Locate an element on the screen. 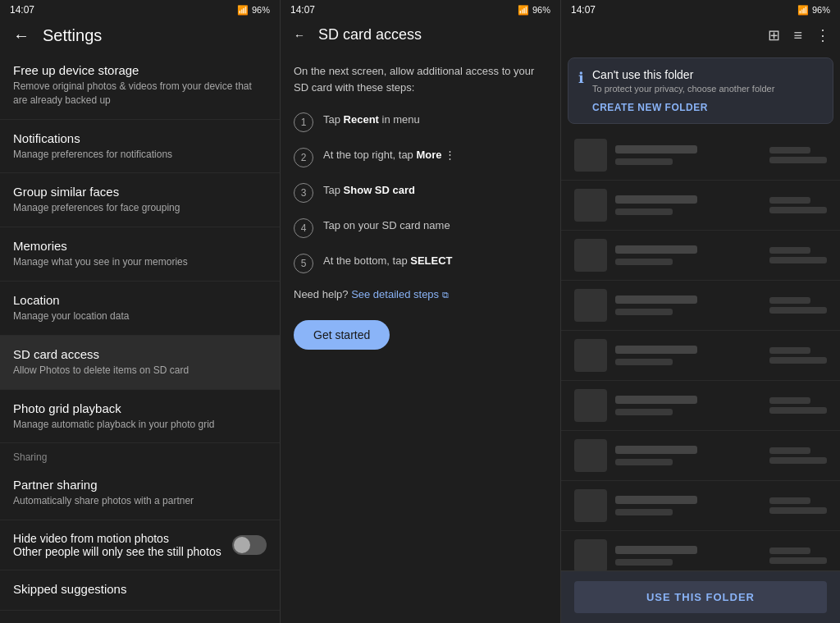 The height and width of the screenshot is (623, 840). cant-use-content: Can't use this folder To protect your pr… is located at coordinates (683, 90).